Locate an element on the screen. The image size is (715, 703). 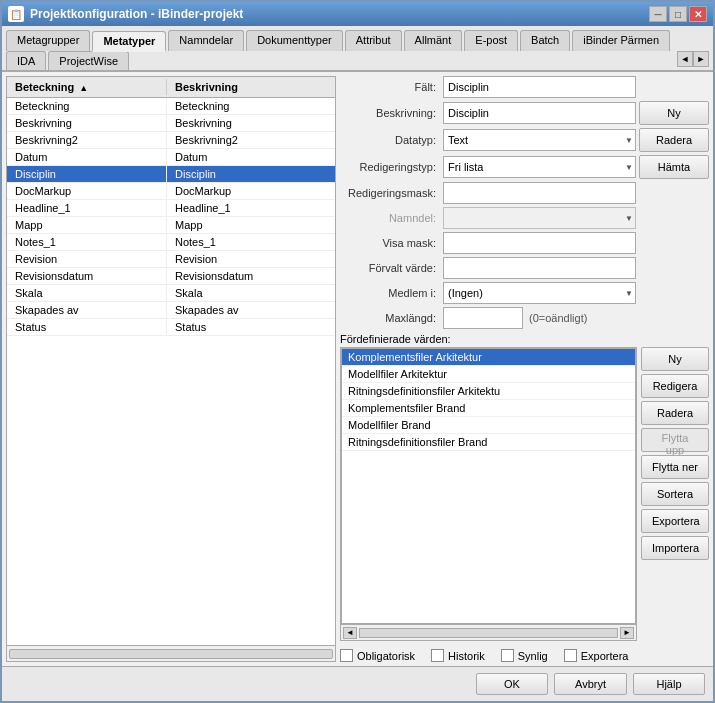
redigeringstyp-select-wrap: Fri lista Fast lista Lång text ▼ is located at coordinates (540, 167).